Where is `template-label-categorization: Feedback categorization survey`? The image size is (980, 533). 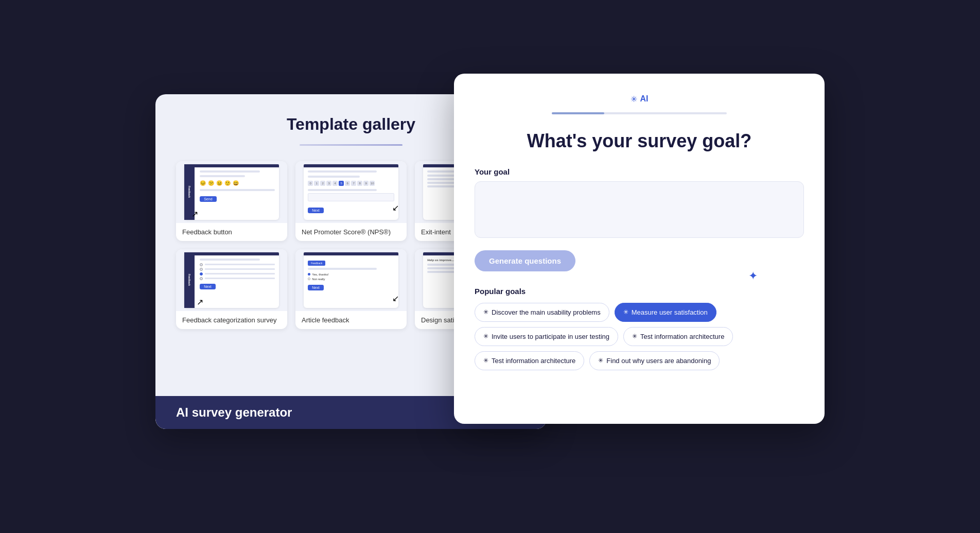
template-label-categorization: Feedback categorization survey is located at coordinates (232, 320).